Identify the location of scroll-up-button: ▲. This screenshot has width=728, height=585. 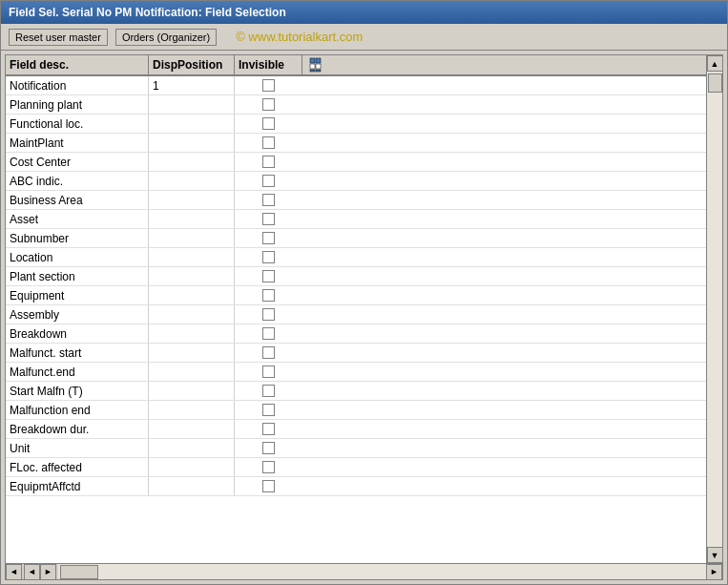
(716, 63).